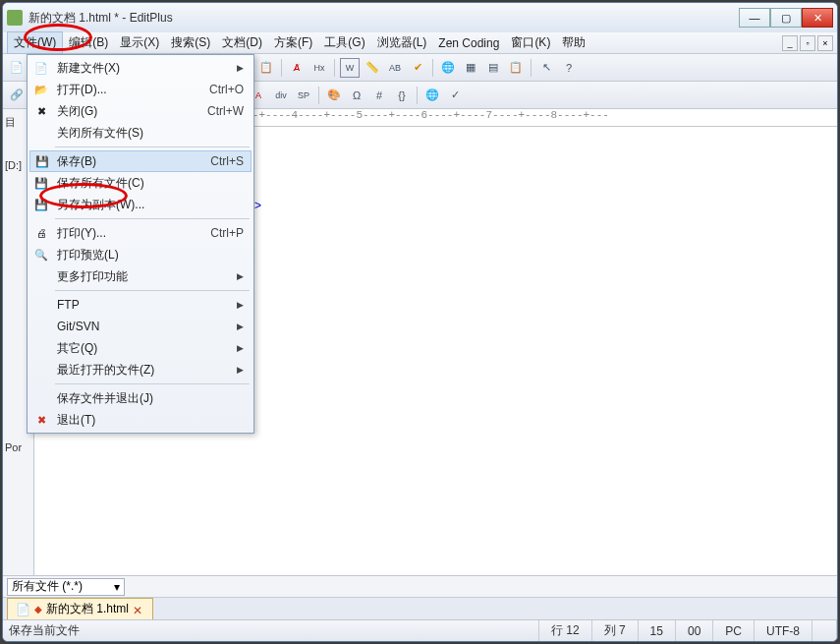 This screenshot has width=840, height=644. I want to click on tb2-sp-icon: SP, so click(304, 95).